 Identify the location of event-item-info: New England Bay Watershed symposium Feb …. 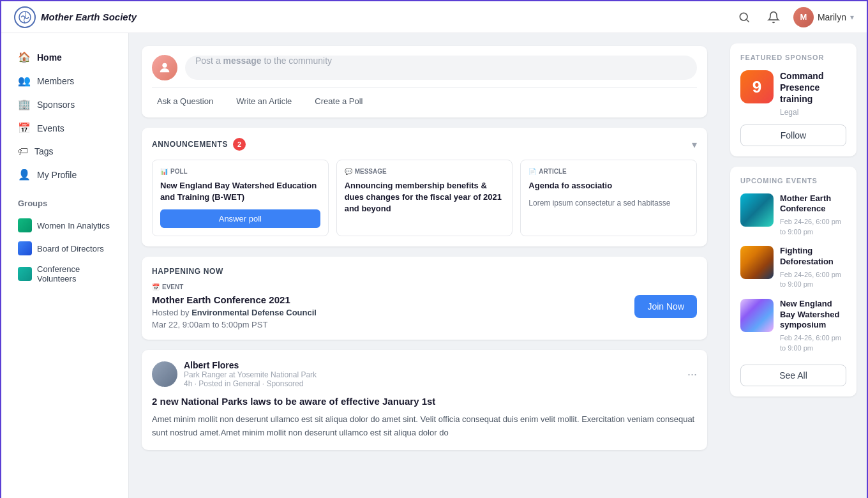
(813, 326).